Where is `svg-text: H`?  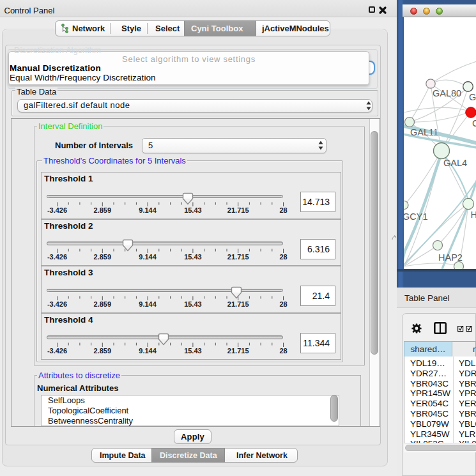
svg-text: H is located at coordinates (473, 215).